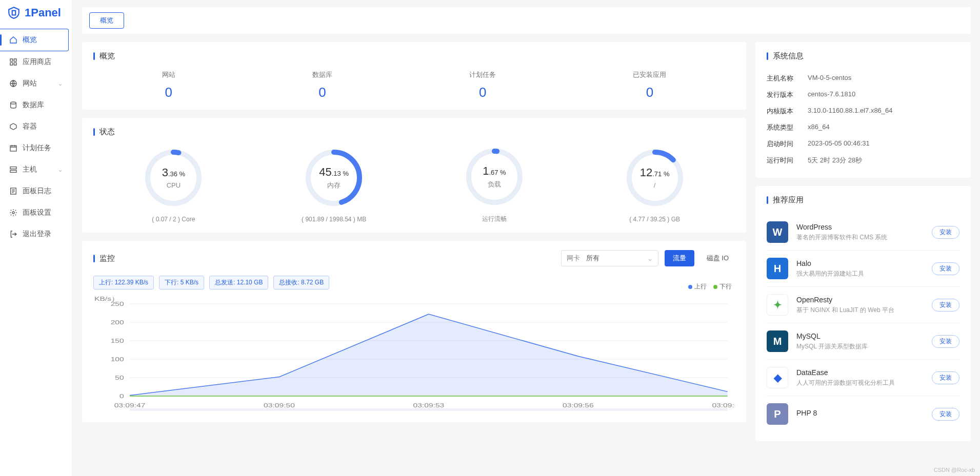 Image resolution: width=980 pixels, height=476 pixels. Describe the element at coordinates (818, 128) in the screenshot. I see `sysinfo-value: x86_64` at that location.